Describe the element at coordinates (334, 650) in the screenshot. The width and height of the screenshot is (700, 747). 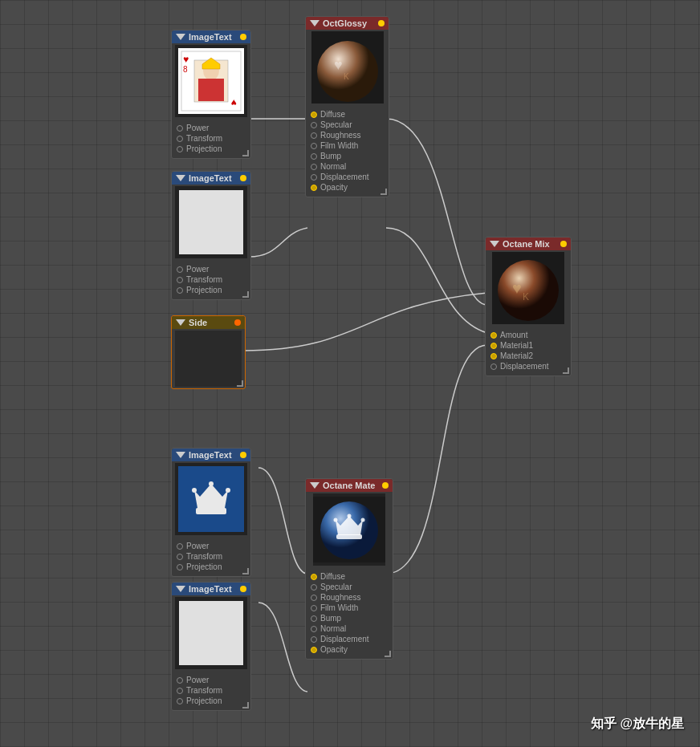
I see `port-label-opacity-mate: Opacity` at that location.